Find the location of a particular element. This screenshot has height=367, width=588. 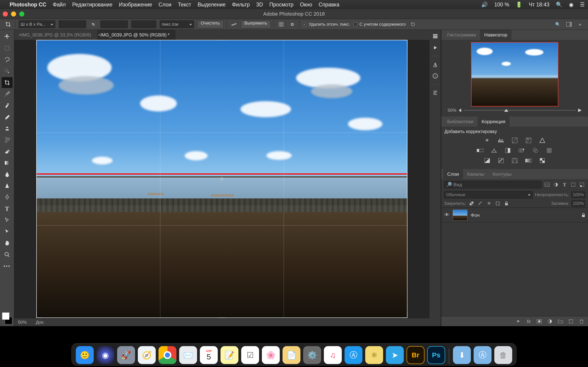

lock-position-icon is located at coordinates (489, 203).